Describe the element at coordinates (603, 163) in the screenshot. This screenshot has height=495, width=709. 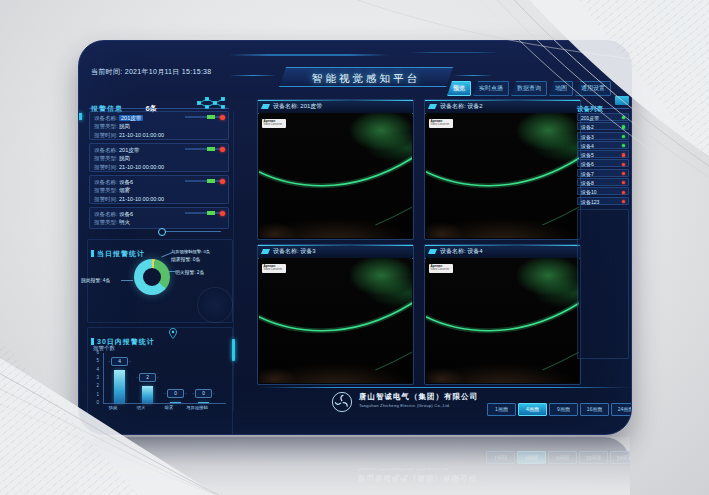
I see `device-list-item: 设备6` at that location.